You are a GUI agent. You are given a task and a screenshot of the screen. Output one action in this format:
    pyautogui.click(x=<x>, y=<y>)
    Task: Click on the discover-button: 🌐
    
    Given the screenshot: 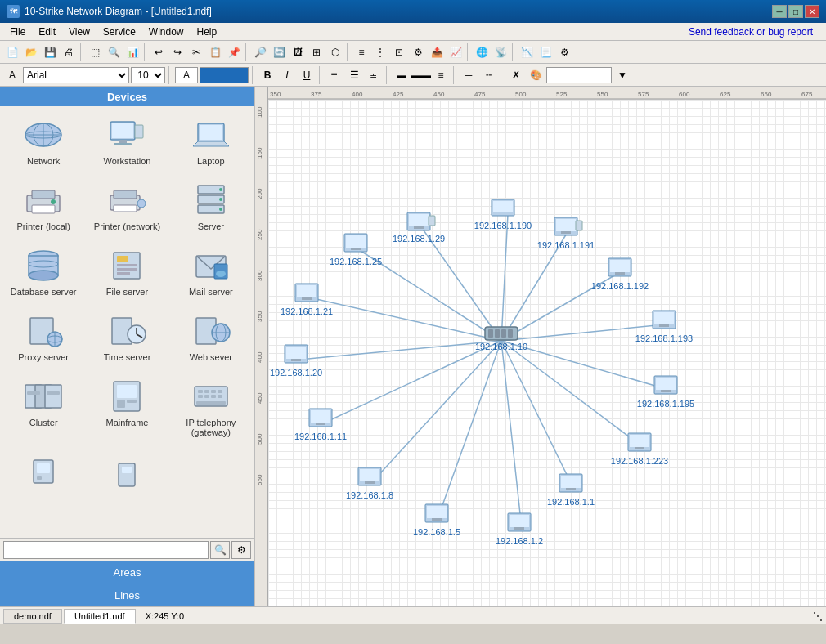 What is the action you would take?
    pyautogui.click(x=482, y=52)
    